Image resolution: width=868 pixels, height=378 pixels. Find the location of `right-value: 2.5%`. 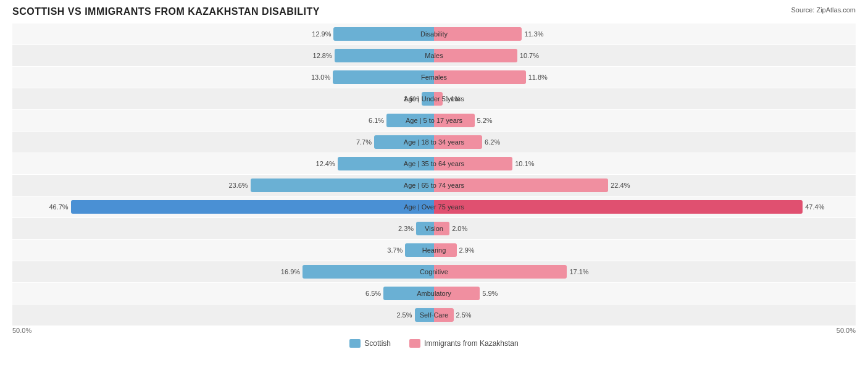

right-value: 2.5% is located at coordinates (464, 315).